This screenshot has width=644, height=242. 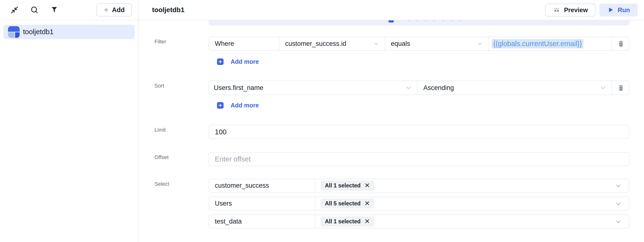 What do you see at coordinates (348, 204) in the screenshot?
I see `selected-columns-badge: All 5 selected ✕` at bounding box center [348, 204].